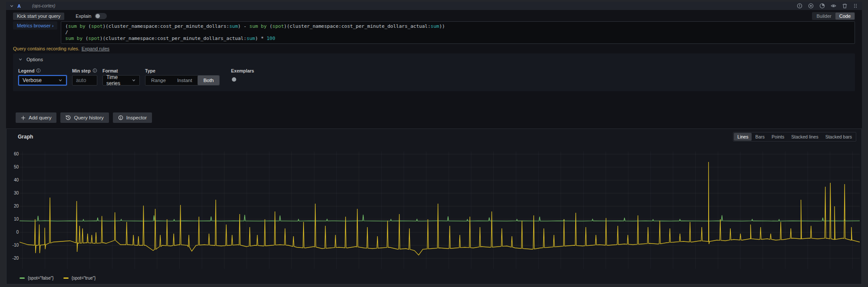  I want to click on query-actions-row: Add query Query history Inspector, so click(434, 118).